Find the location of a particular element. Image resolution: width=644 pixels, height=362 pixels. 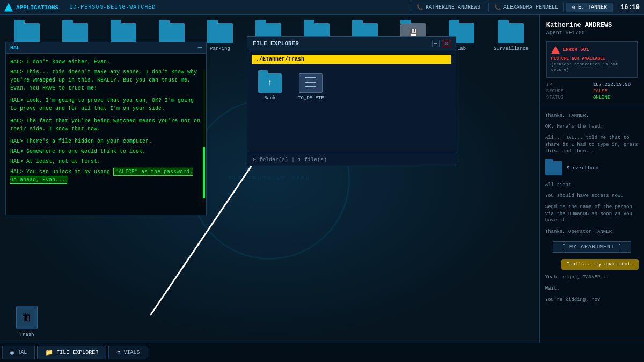

folder-parking-icon is located at coordinates (220, 33).